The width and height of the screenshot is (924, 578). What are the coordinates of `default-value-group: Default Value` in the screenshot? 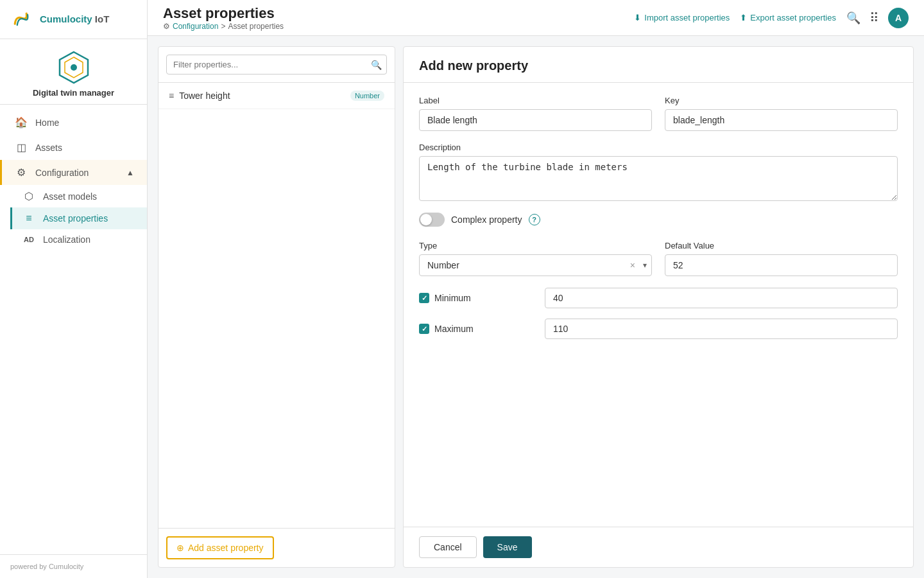 It's located at (782, 258).